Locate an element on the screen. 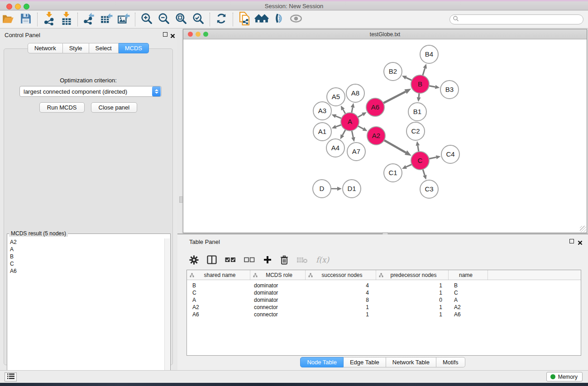 The width and height of the screenshot is (588, 386). style-button is located at coordinates (279, 19).